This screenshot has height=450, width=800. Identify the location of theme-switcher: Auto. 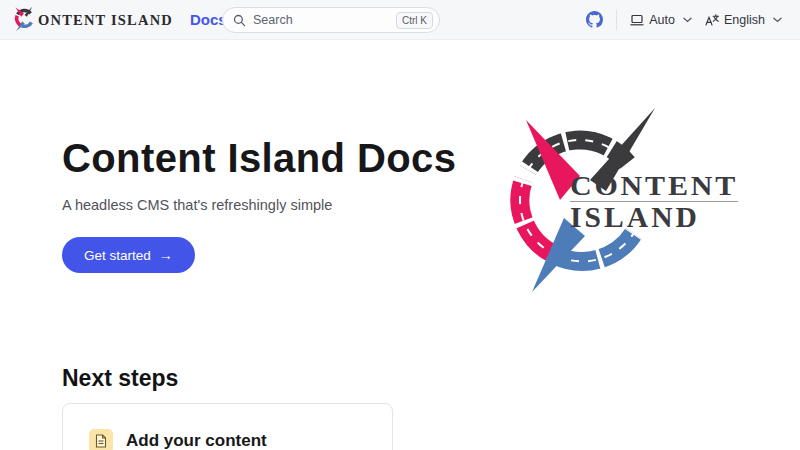
(661, 20).